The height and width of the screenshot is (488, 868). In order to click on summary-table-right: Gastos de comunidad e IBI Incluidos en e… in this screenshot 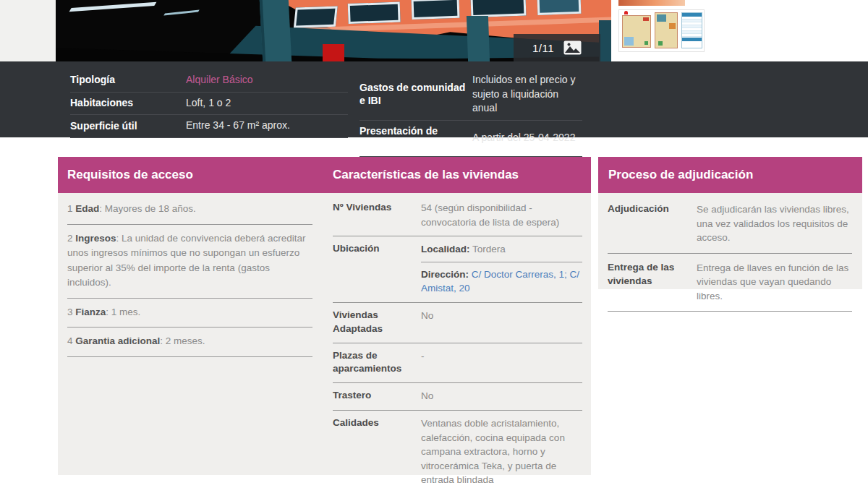, I will do `click(471, 113)`.